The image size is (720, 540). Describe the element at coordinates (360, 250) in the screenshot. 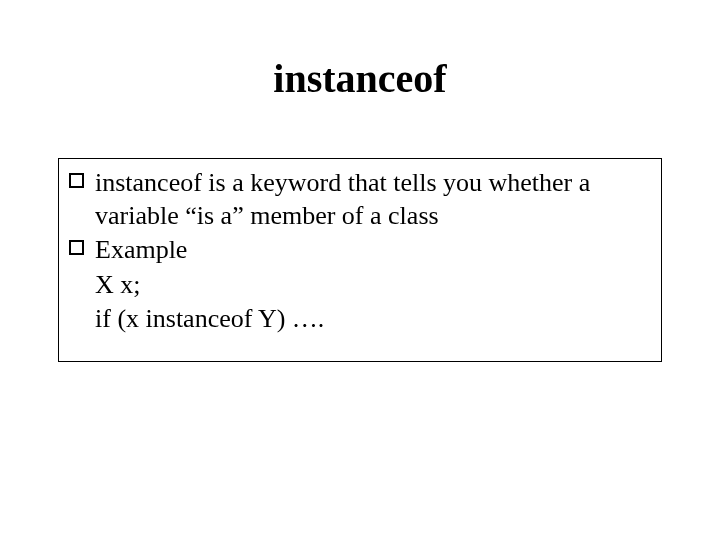

I see `bullet-item: Example` at that location.